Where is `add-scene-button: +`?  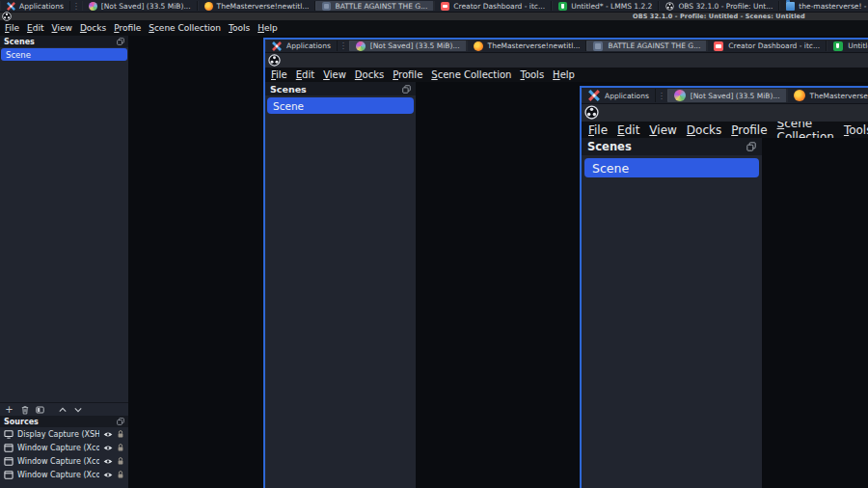 add-scene-button: + is located at coordinates (10, 409).